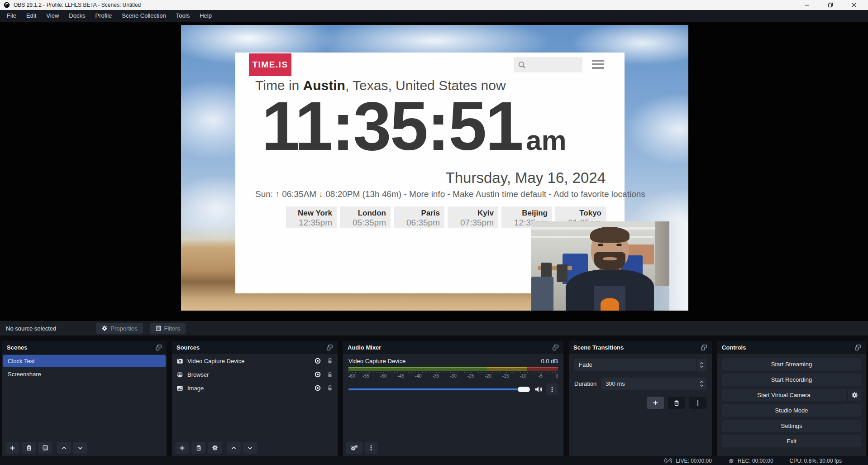 The height and width of the screenshot is (465, 868). What do you see at coordinates (427, 194) in the screenshot?
I see `more-info-link: More info` at bounding box center [427, 194].